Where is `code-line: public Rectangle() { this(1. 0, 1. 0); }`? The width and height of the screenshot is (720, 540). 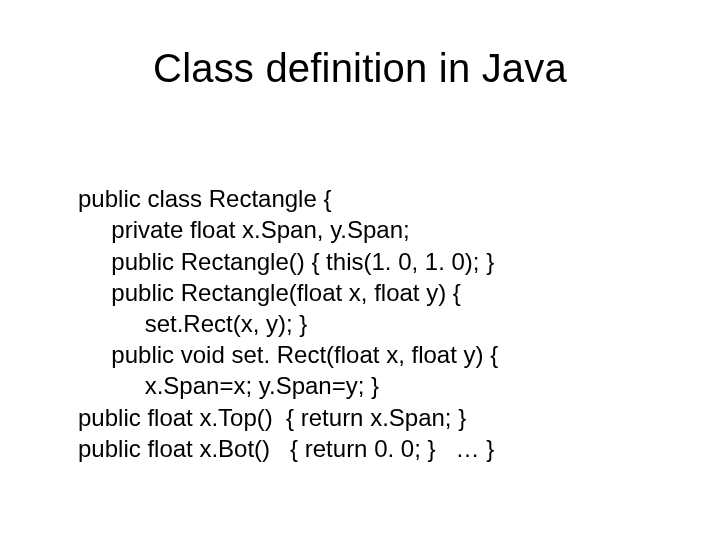 code-line: public Rectangle() { this(1. 0, 1. 0); } is located at coordinates (286, 262).